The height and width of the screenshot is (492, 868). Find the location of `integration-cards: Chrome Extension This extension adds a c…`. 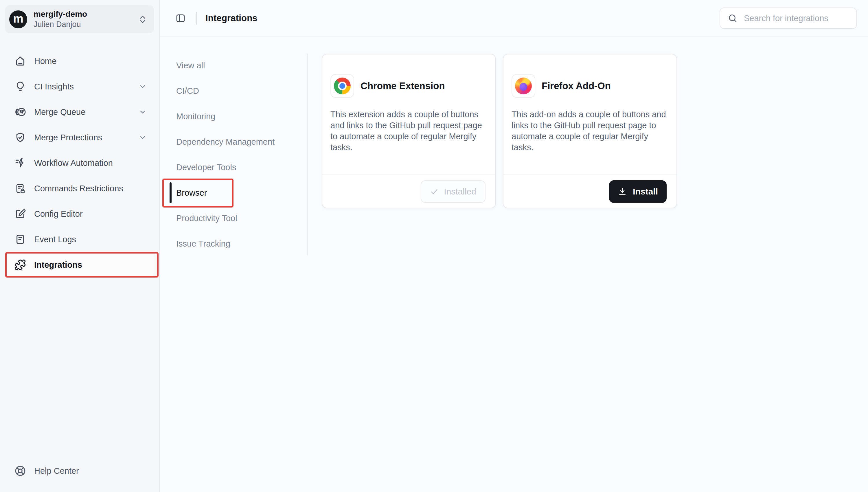

integration-cards: Chrome Extension This extension adds a c… is located at coordinates (492, 123).